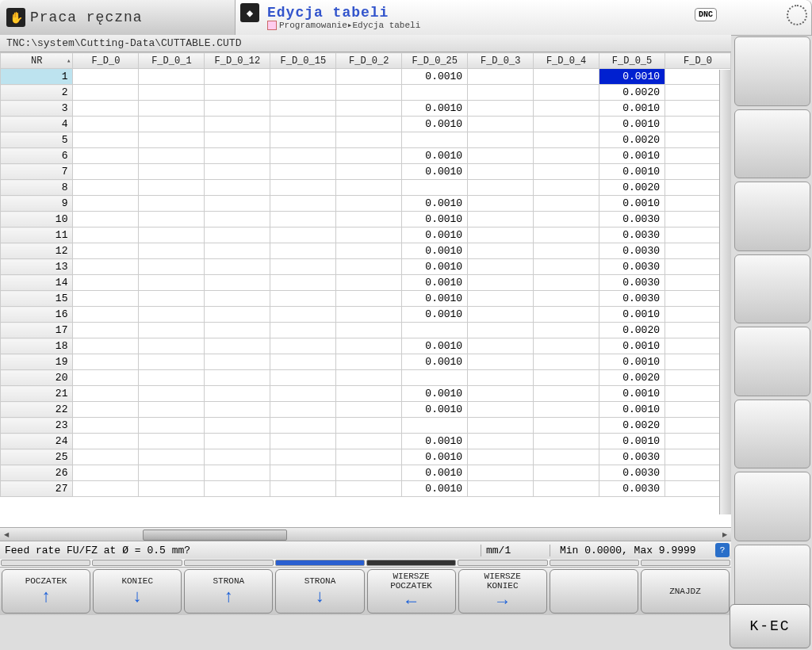 Image resolution: width=812 pixels, height=650 pixels. Describe the element at coordinates (366, 267) in the screenshot. I see `table-row: 130.00100.0030` at that location.